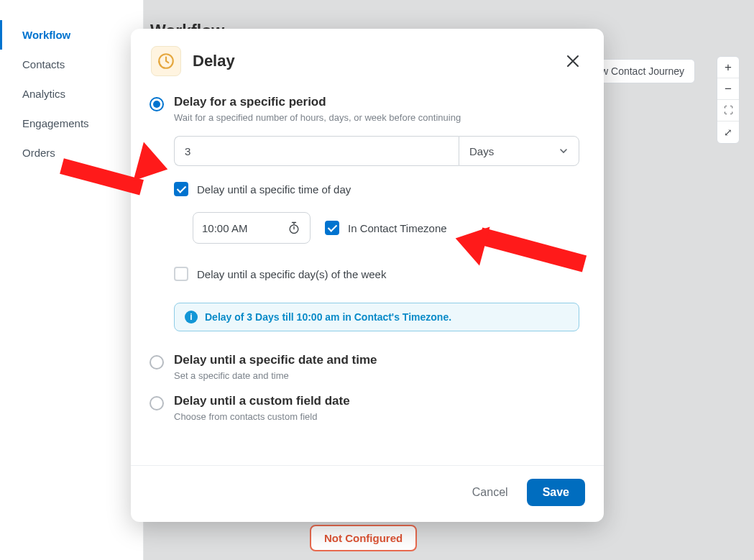  What do you see at coordinates (482, 151) in the screenshot?
I see `unit-select-value: Days` at bounding box center [482, 151].